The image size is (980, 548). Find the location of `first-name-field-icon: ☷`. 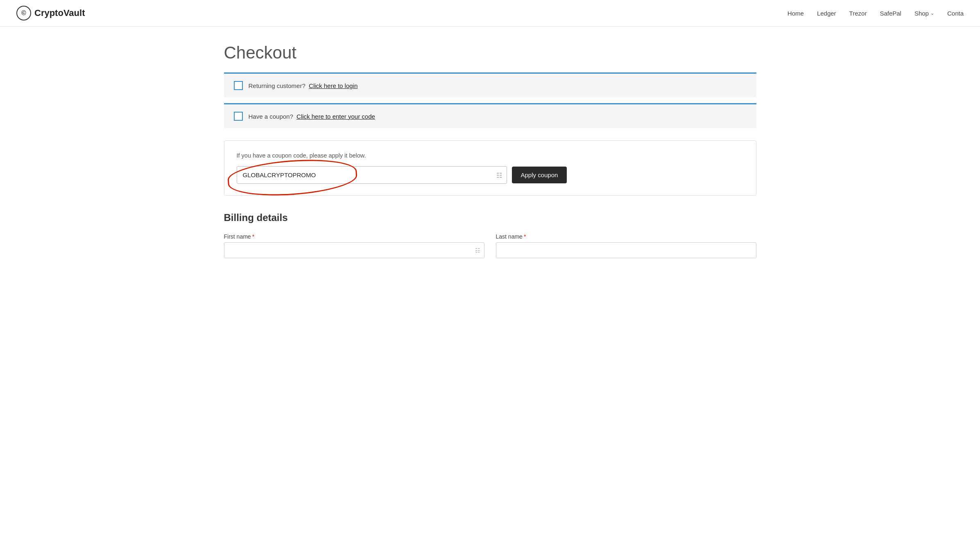

first-name-field-icon: ☷ is located at coordinates (478, 250).